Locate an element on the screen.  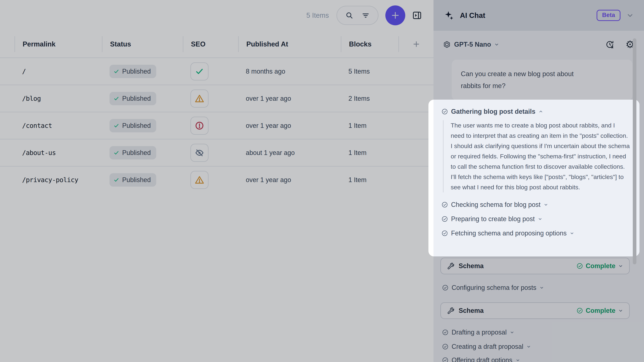
reasoning-step: Preparing to create blog post is located at coordinates (536, 219).